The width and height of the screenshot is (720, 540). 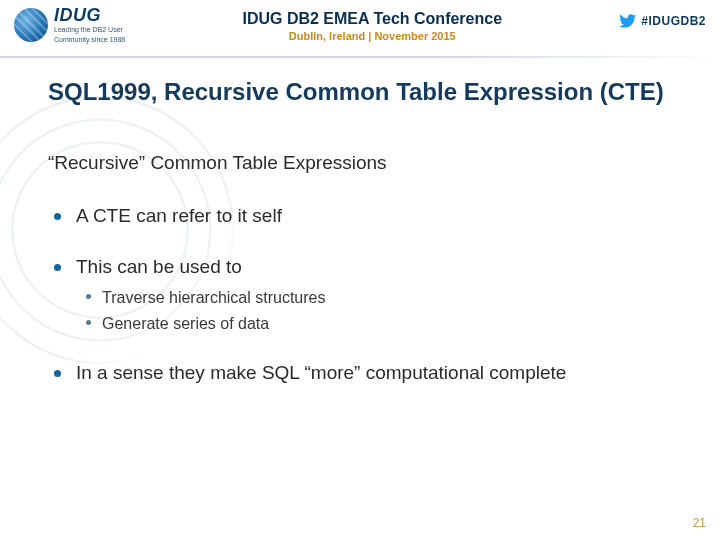 I want to click on slide-title: SQL1999, Recursive Common Table Expressi…, so click(x=361, y=92).